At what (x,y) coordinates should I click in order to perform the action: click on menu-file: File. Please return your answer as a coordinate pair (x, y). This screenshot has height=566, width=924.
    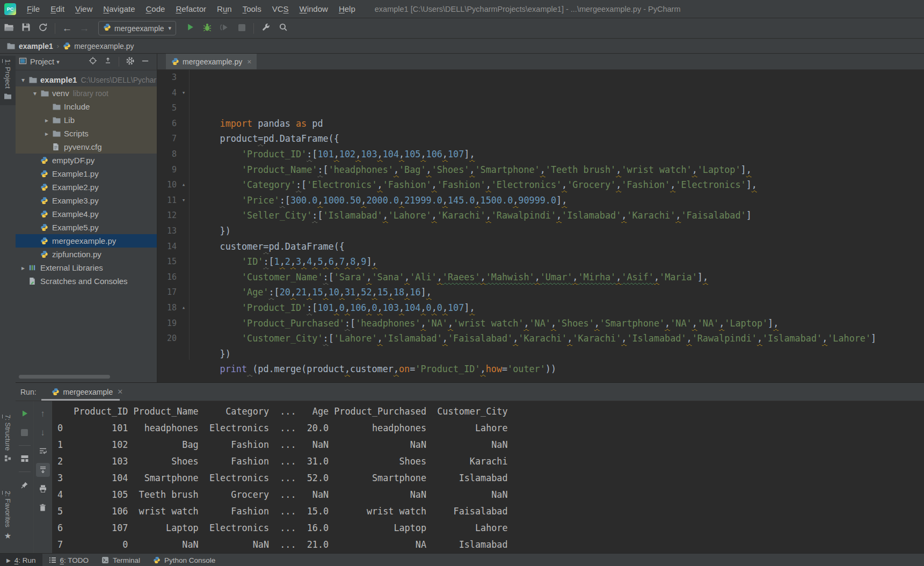
    Looking at the image, I should click on (33, 9).